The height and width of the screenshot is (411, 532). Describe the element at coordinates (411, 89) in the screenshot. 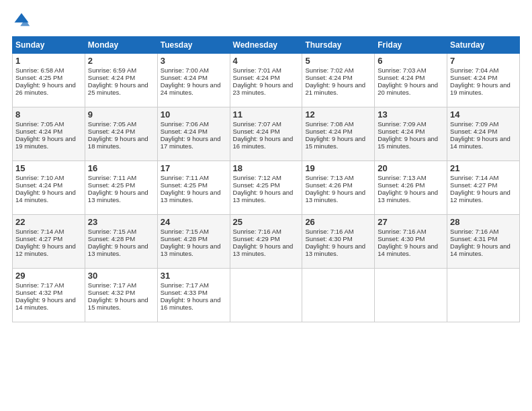

I see `daylight-line: Daylight: 9 hours and 20 minutes.` at that location.